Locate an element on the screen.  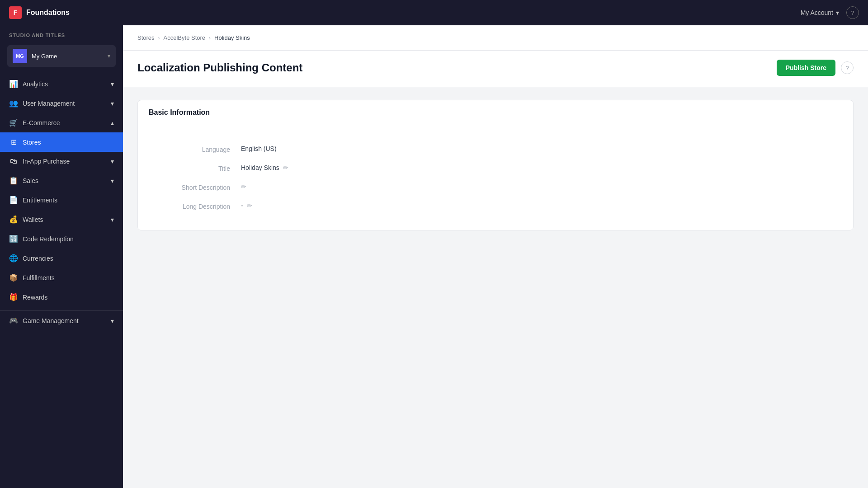
breadcrumb-holiday-skins: Holiday Skins is located at coordinates (232, 38).